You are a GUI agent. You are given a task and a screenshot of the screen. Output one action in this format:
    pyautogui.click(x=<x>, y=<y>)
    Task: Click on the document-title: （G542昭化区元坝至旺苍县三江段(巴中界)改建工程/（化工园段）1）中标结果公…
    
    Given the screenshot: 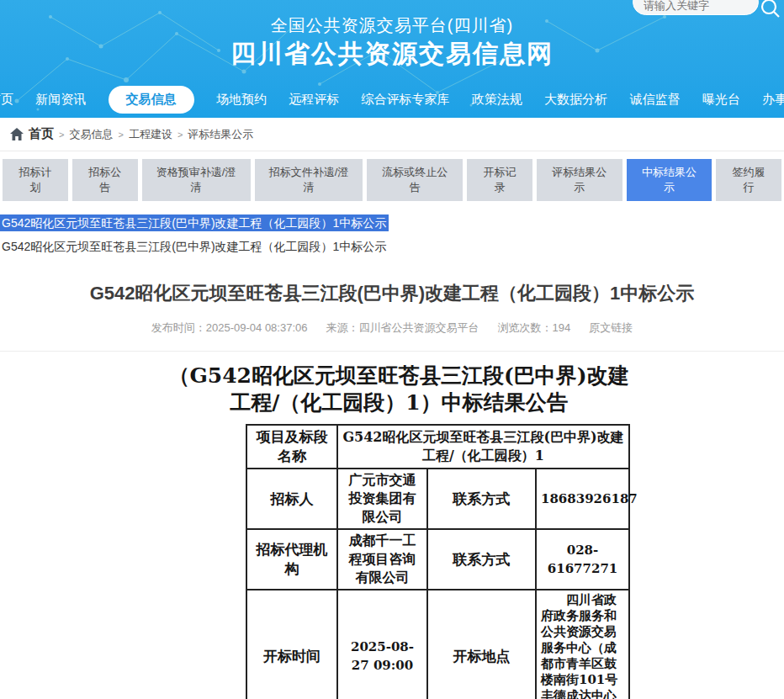 What is the action you would take?
    pyautogui.click(x=399, y=389)
    